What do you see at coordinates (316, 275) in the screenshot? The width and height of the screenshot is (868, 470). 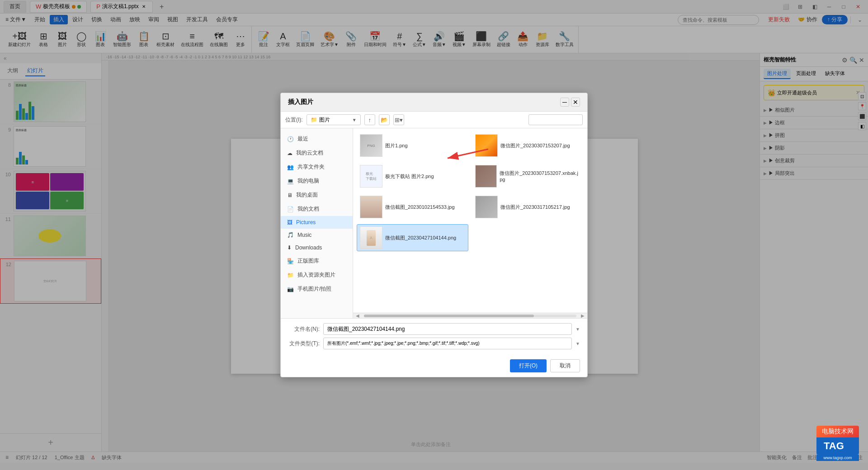 I see `nav-resource-folder: 📁 插入资源夹图片` at bounding box center [316, 275].